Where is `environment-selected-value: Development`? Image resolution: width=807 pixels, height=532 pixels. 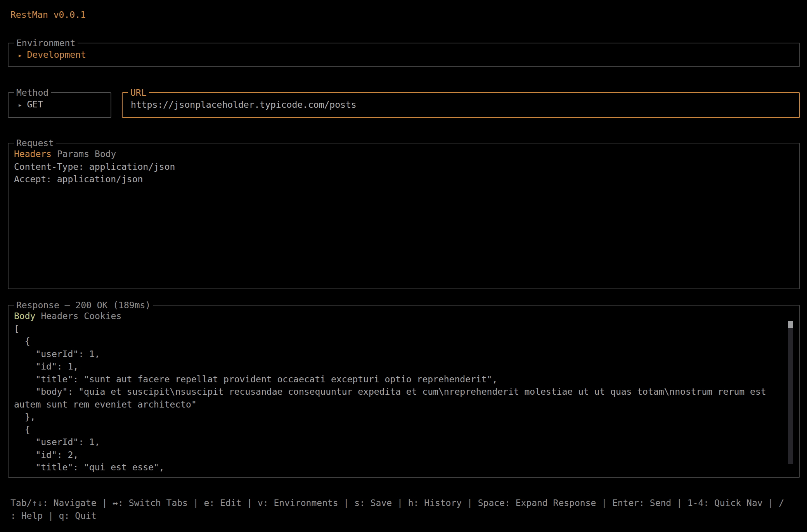
environment-selected-value: Development is located at coordinates (56, 55).